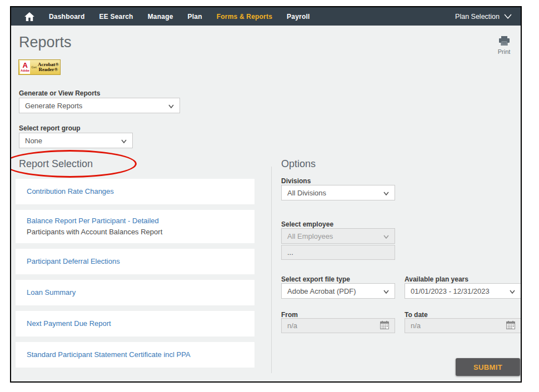 This screenshot has width=539, height=392. I want to click on plan-selection-dropdown: Plan Selection, so click(483, 17).